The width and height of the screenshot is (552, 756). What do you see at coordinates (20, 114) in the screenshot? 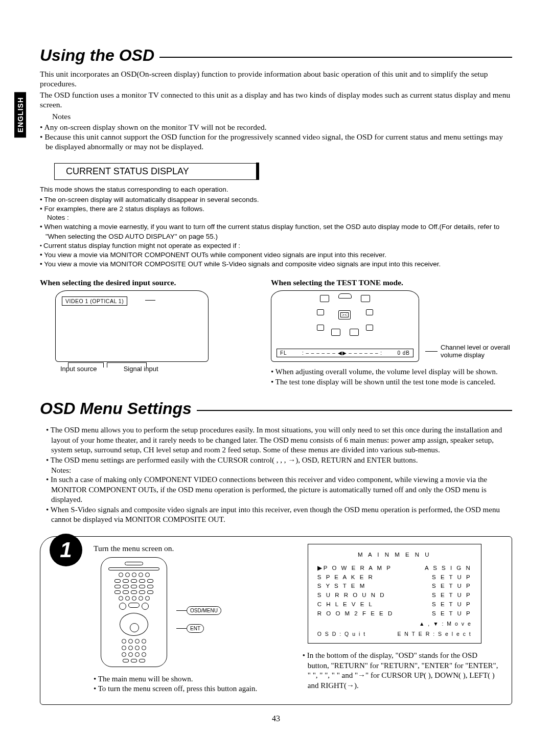
I see `language-tab: ENGLISH` at bounding box center [20, 114].